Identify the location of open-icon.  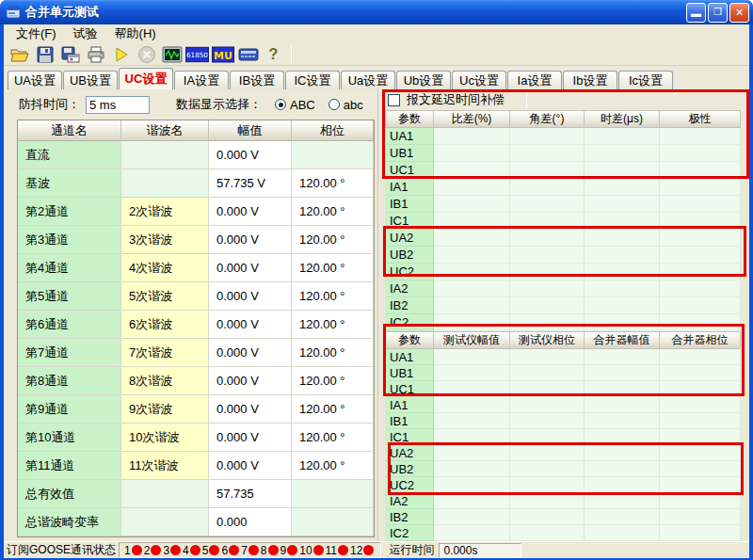
(19, 55).